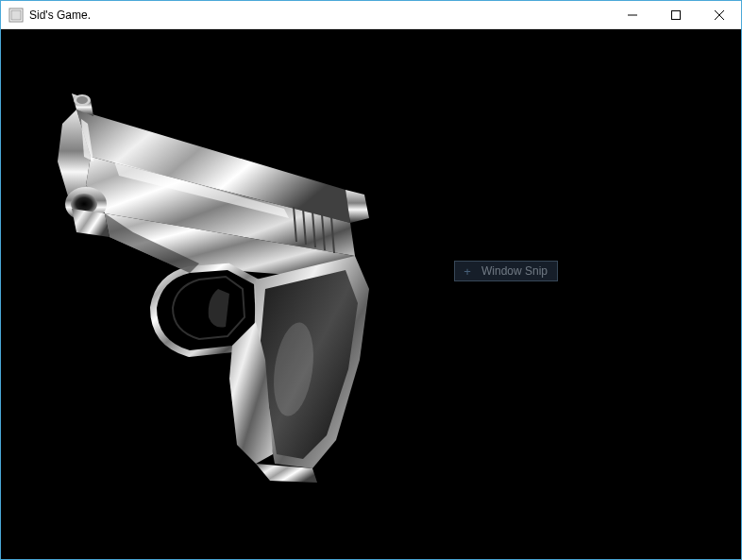 The width and height of the screenshot is (742, 560). Describe the element at coordinates (506, 271) in the screenshot. I see `snip-tooltip: + Window Snip` at that location.